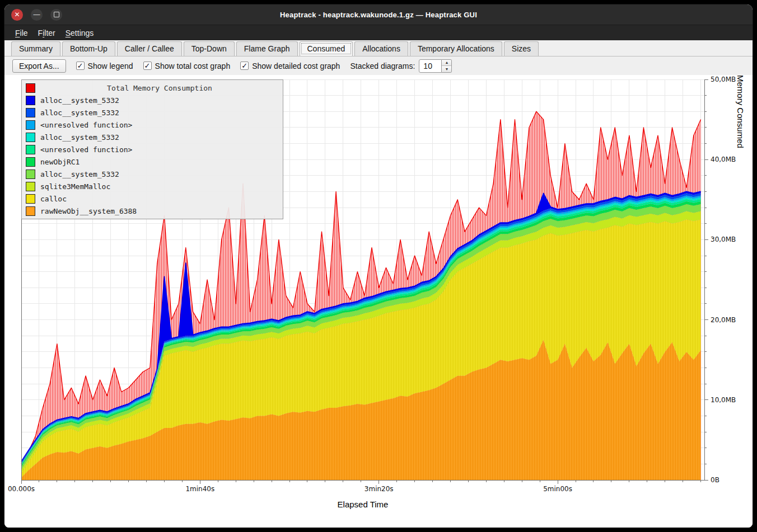  What do you see at coordinates (26, 489) in the screenshot?
I see `x-tick-label: 00.000s` at bounding box center [26, 489].